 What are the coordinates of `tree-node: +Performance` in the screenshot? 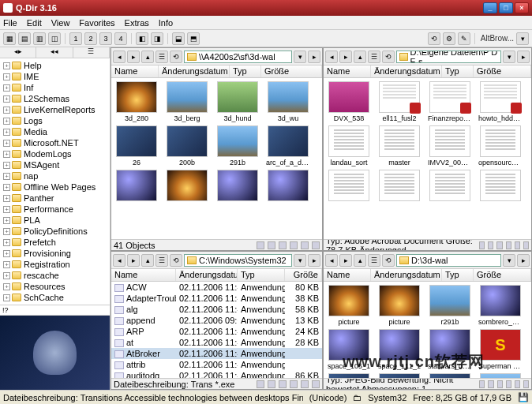 It's located at (55, 209).